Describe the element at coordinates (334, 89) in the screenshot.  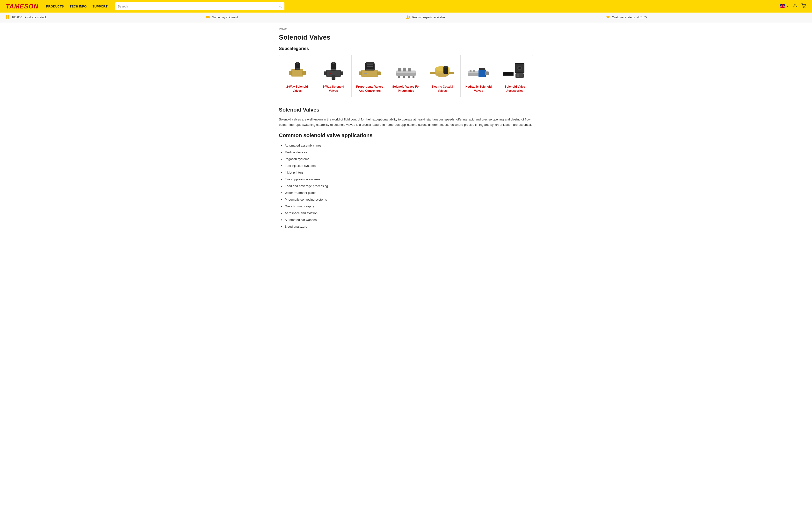
I see `subcategory-label-3way: 3-Way Solenoid Valves` at that location.